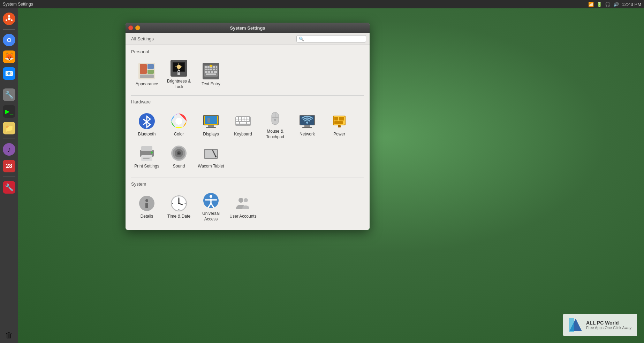  I want to click on settings-item-print-settings: Print Settings, so click(147, 157).